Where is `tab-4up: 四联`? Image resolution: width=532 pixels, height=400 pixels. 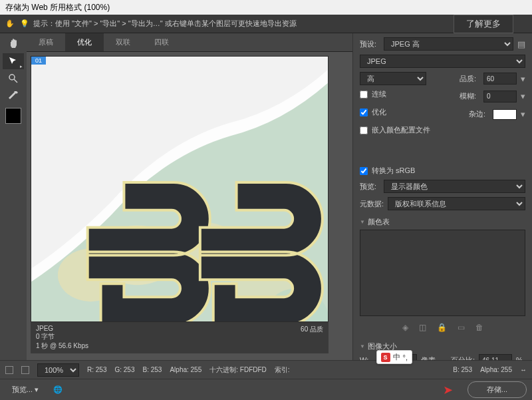
tab-4up: 四联 is located at coordinates (162, 43).